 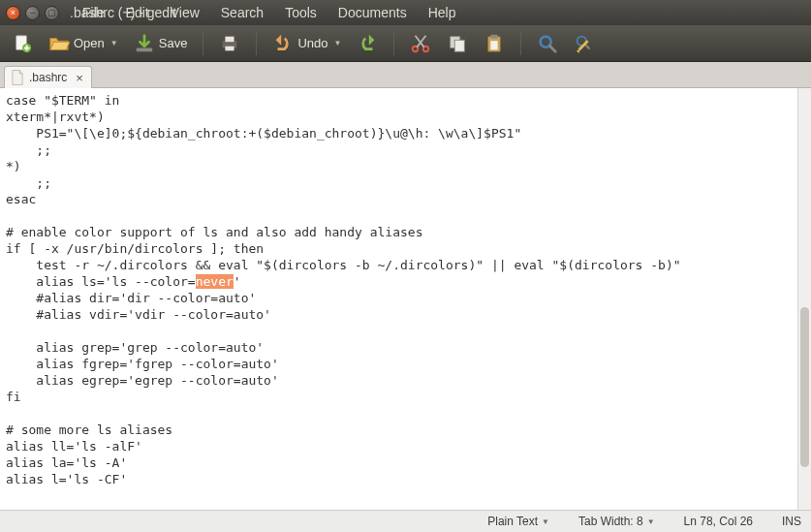 I want to click on document-icon, so click(x=17, y=78).